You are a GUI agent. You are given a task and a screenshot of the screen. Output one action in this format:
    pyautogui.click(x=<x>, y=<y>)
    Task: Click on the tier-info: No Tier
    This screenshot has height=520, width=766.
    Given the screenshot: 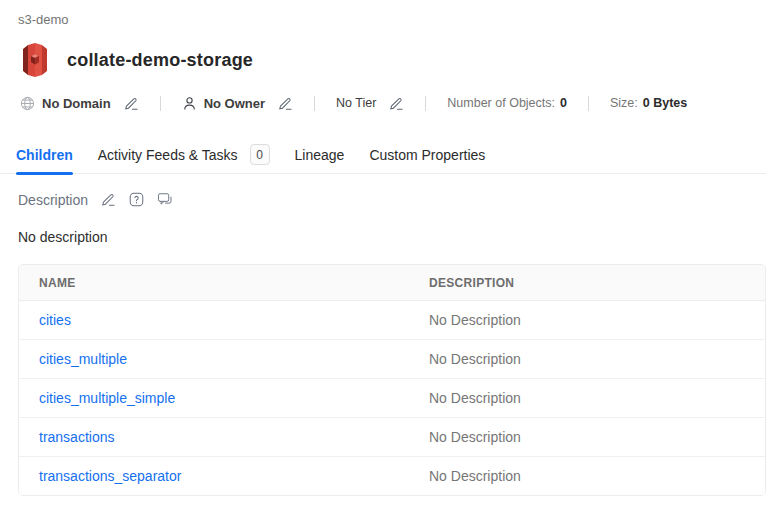 What is the action you would take?
    pyautogui.click(x=370, y=104)
    